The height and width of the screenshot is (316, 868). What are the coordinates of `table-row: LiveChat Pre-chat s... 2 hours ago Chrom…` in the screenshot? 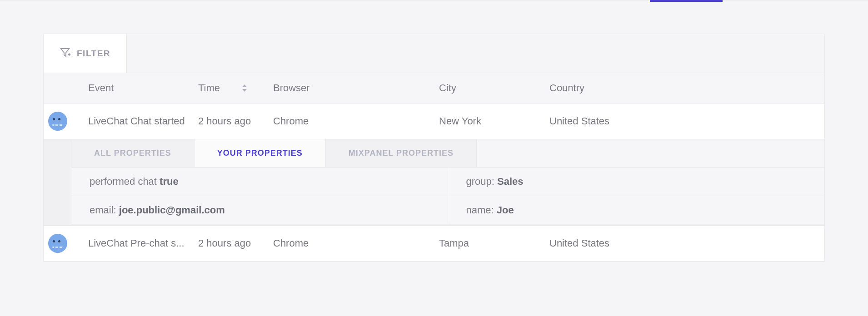 It's located at (434, 243).